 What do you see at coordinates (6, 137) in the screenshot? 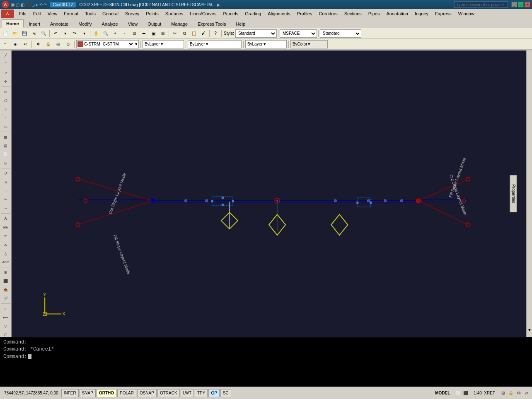
I see `hatch-tool: ▦` at bounding box center [6, 137].